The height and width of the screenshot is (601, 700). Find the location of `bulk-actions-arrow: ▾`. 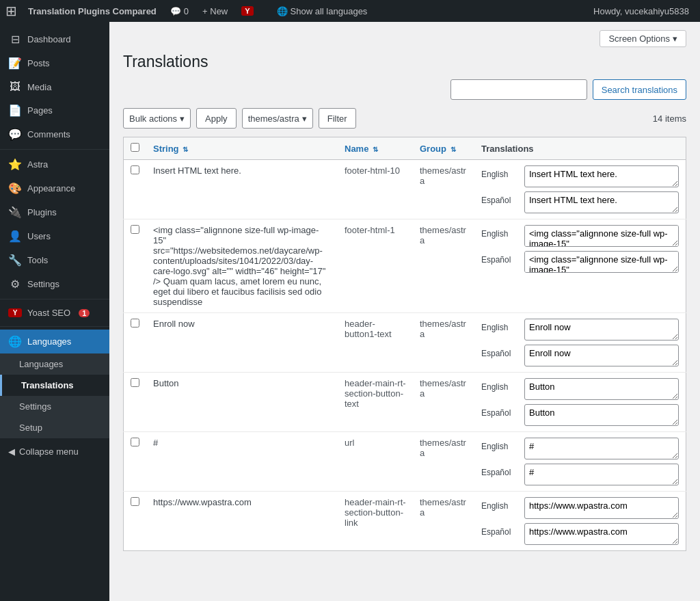

bulk-actions-arrow: ▾ is located at coordinates (182, 119).